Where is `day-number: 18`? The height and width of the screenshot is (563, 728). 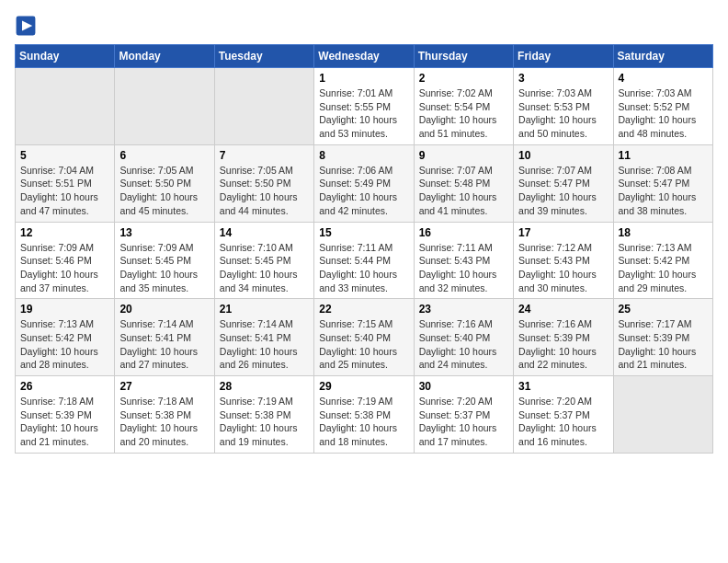
day-number: 18 is located at coordinates (664, 233).